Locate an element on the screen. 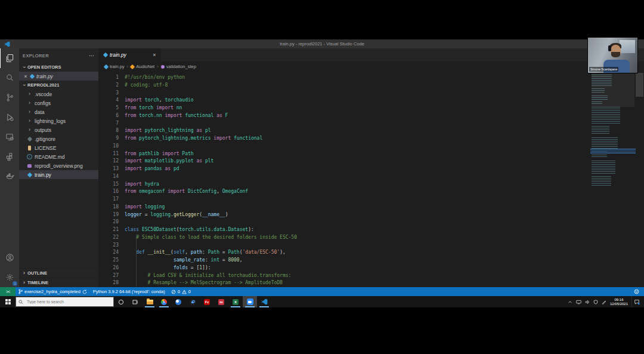 This screenshot has width=644, height=354. window-title: train.py - reprodl2021 - Visual Studio C… is located at coordinates (322, 44).